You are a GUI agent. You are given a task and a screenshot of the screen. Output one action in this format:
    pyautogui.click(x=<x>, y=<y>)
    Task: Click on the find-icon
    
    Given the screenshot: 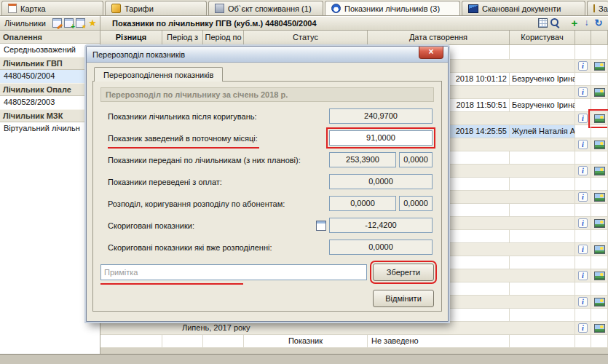 What is the action you would take?
    pyautogui.click(x=555, y=23)
    